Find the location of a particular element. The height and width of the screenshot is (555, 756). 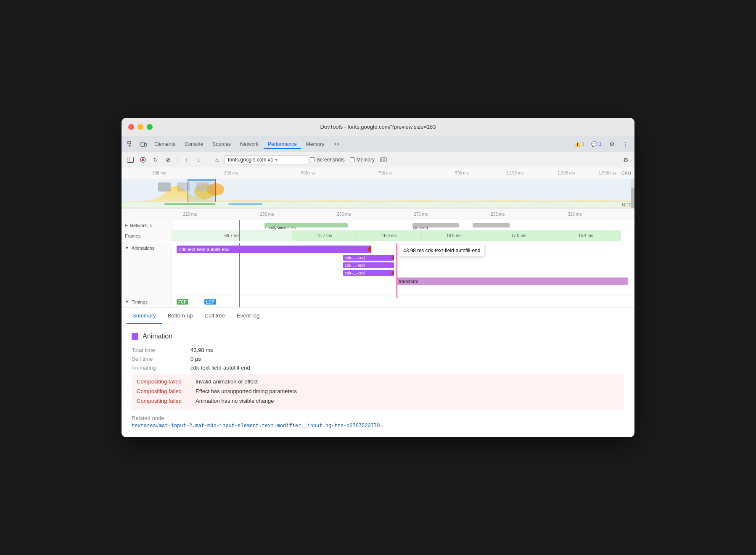

lcp-badge: LCP is located at coordinates (210, 302).